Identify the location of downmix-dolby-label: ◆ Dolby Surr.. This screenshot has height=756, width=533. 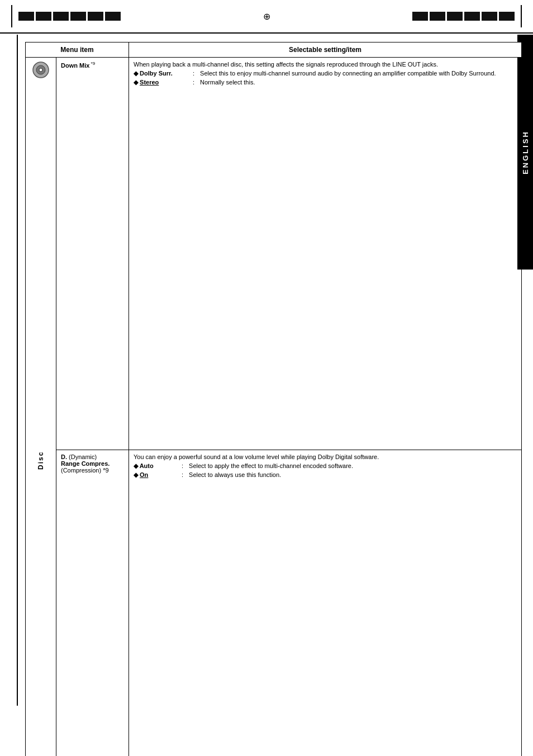
(161, 74).